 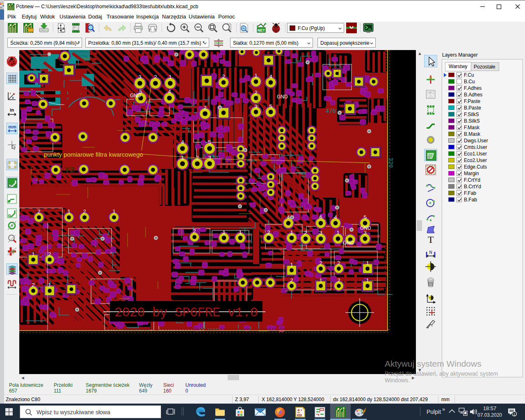 I want to click on svg-text: in, so click(x=12, y=110).